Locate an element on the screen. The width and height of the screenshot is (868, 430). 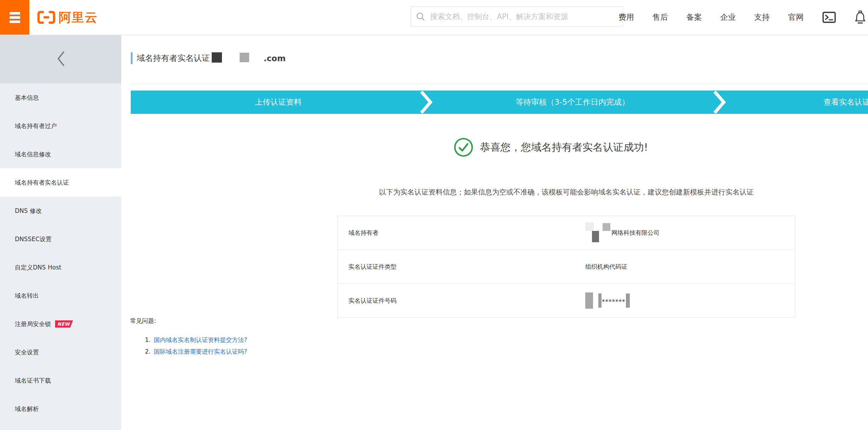
global-search is located at coordinates (517, 16).